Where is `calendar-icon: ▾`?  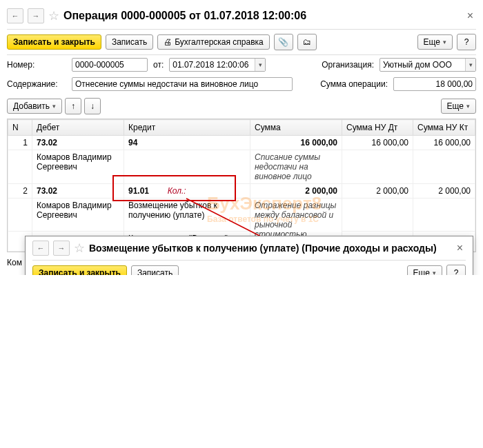 calendar-icon: ▾ is located at coordinates (259, 65).